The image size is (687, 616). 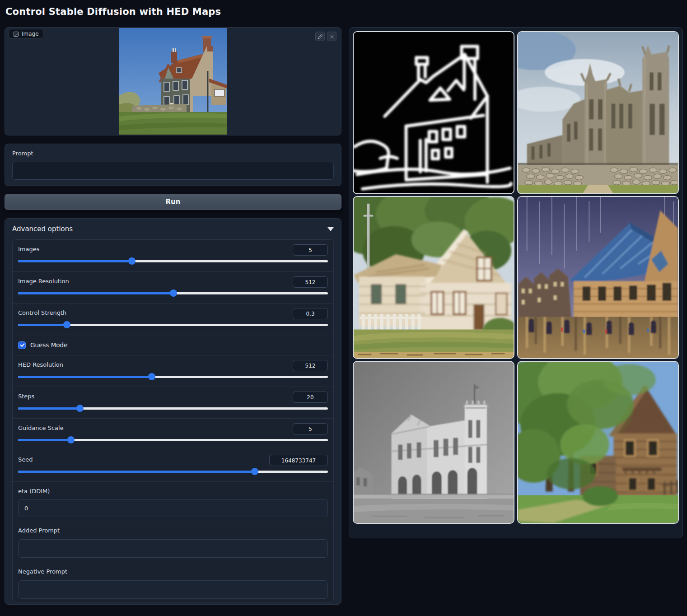 I want to click on images-slider-row: Images, so click(x=173, y=256).